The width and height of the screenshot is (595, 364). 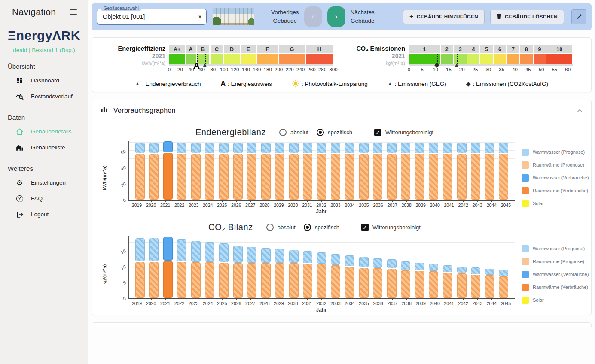 I want to click on legend-label: Raumwärme (Verbräuche), so click(x=560, y=191).